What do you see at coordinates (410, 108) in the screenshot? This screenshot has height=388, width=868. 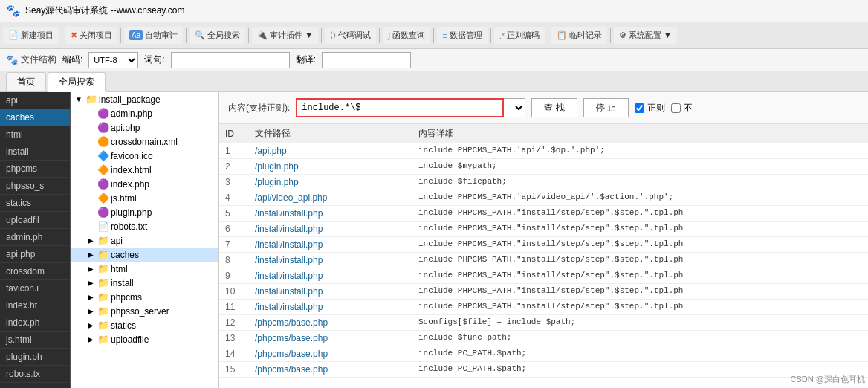 I see `search-input-wrap` at bounding box center [410, 108].